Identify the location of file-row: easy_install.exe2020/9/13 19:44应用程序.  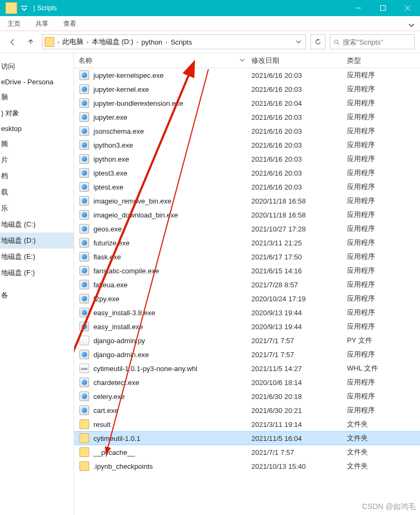
(247, 327).